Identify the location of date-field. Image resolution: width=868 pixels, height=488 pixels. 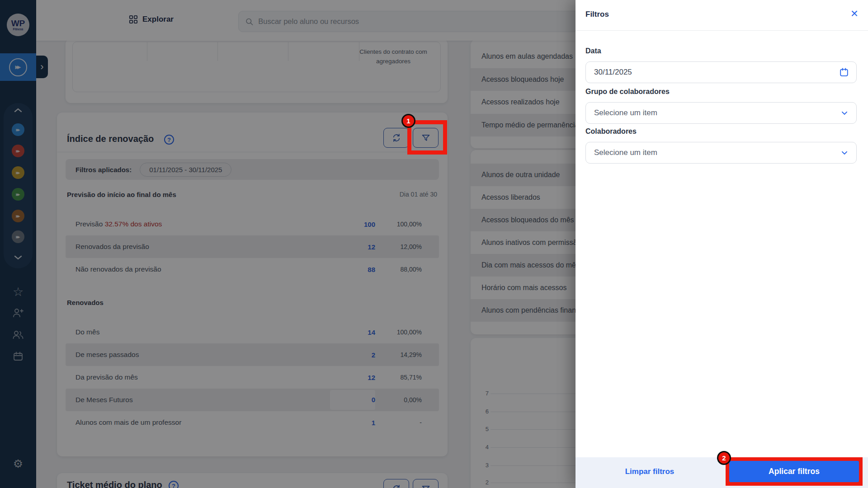
(721, 72).